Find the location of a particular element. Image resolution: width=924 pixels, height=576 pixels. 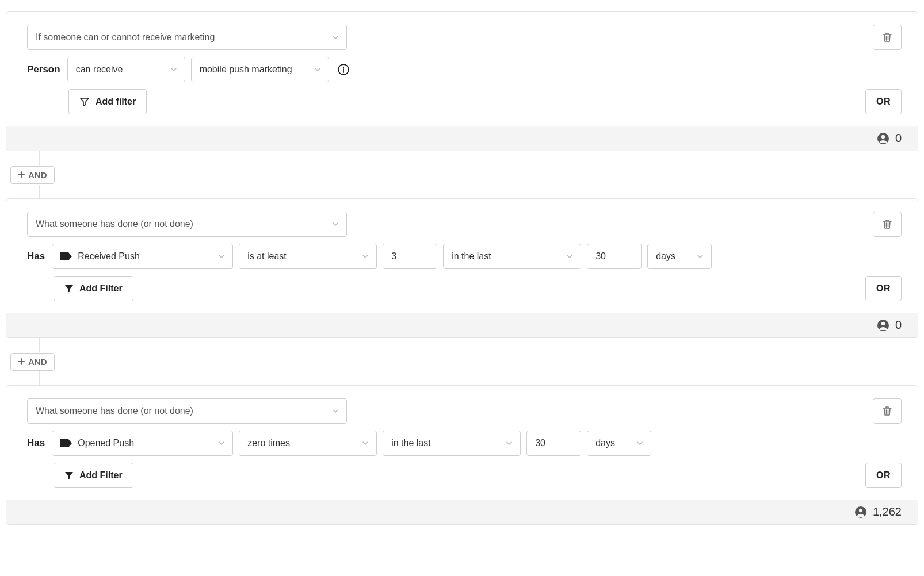

and-connector-1: AND is located at coordinates (462, 175).